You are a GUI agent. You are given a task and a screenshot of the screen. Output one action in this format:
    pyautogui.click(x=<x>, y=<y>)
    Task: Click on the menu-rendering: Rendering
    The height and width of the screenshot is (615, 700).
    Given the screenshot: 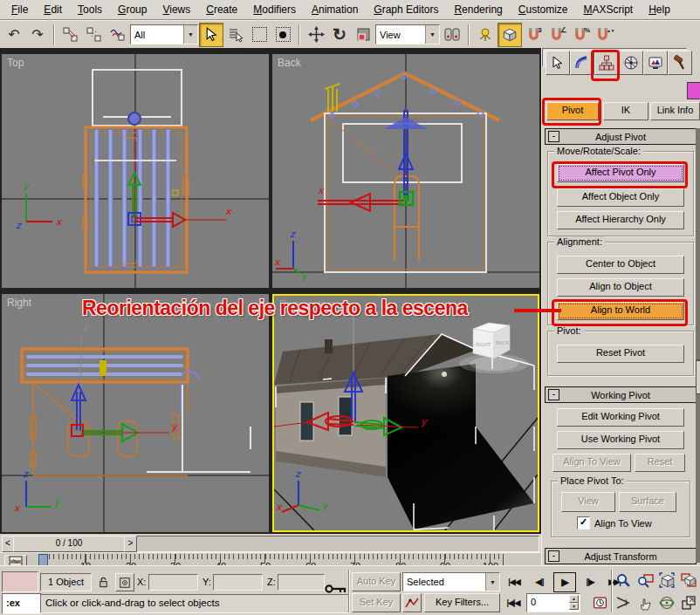 What is the action you would take?
    pyautogui.click(x=478, y=10)
    